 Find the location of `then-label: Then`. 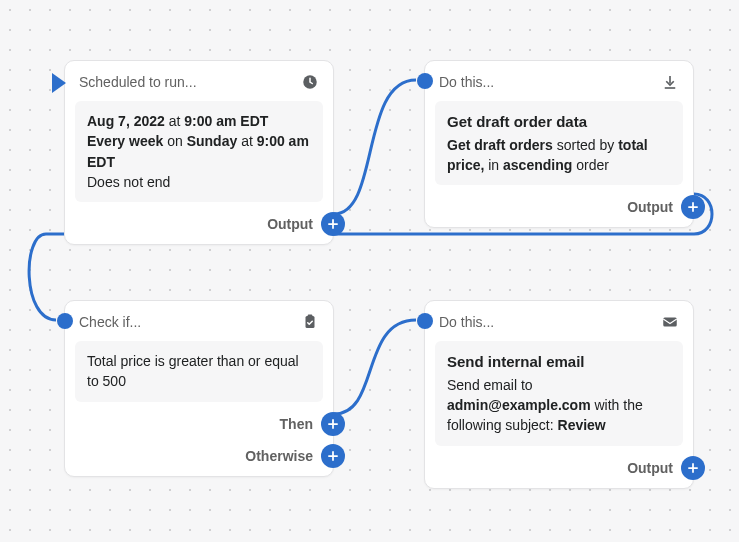

then-label: Then is located at coordinates (296, 424).